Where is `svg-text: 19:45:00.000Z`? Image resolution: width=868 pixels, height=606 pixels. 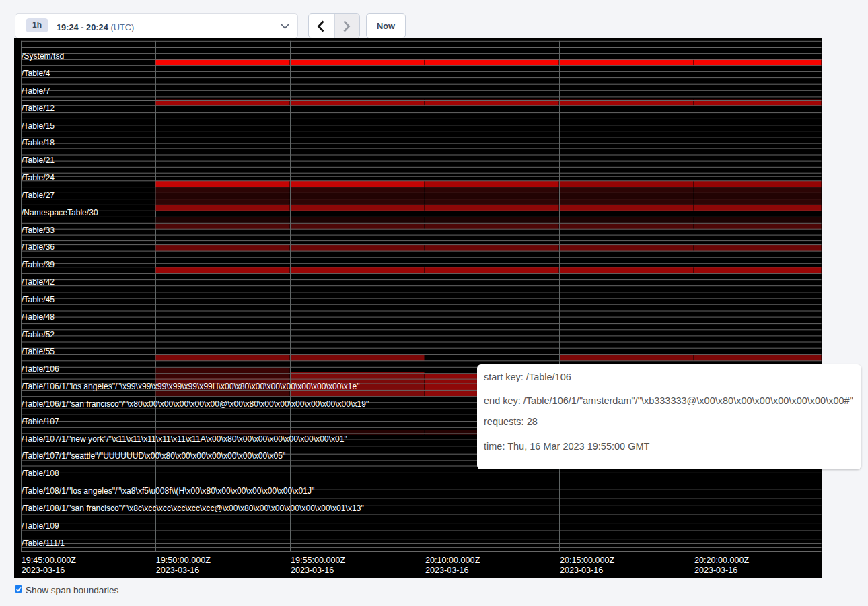 svg-text: 19:45:00.000Z is located at coordinates (49, 560).